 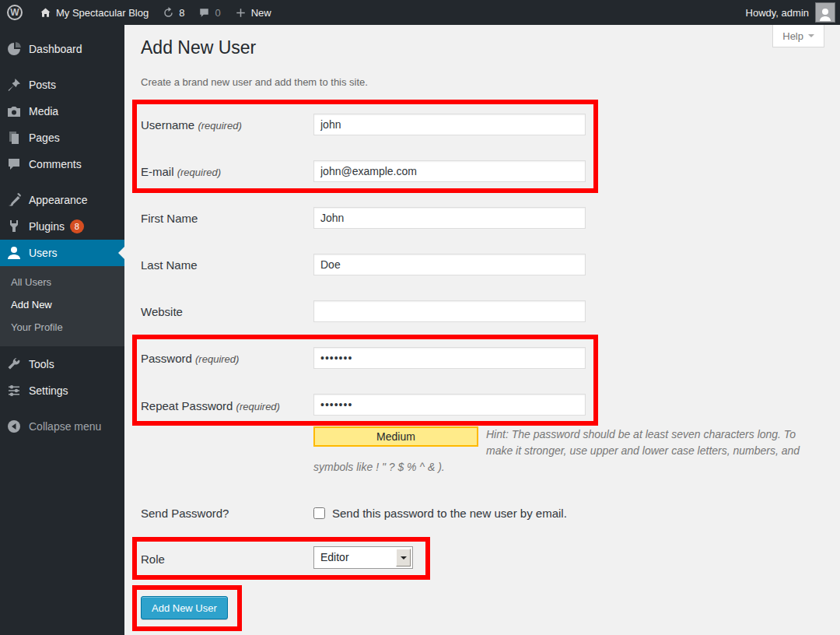 I want to click on username-input, so click(x=450, y=125).